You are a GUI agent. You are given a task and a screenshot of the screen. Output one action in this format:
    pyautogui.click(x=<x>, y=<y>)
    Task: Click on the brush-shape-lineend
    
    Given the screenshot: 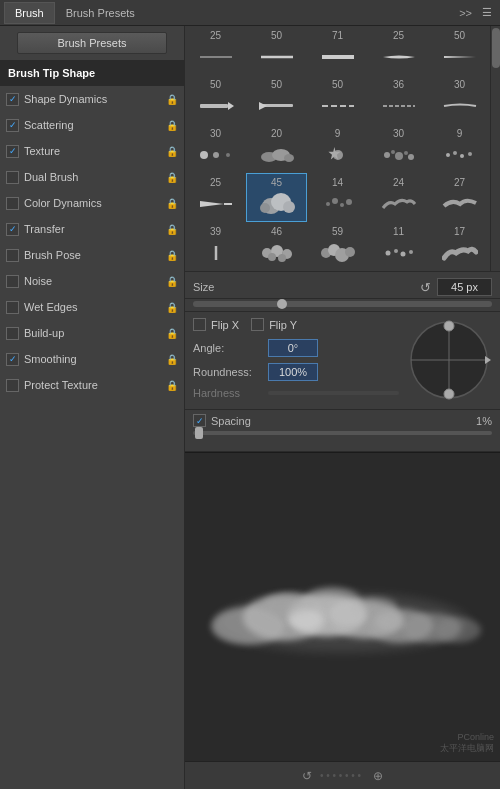 What is the action you would take?
    pyautogui.click(x=460, y=106)
    